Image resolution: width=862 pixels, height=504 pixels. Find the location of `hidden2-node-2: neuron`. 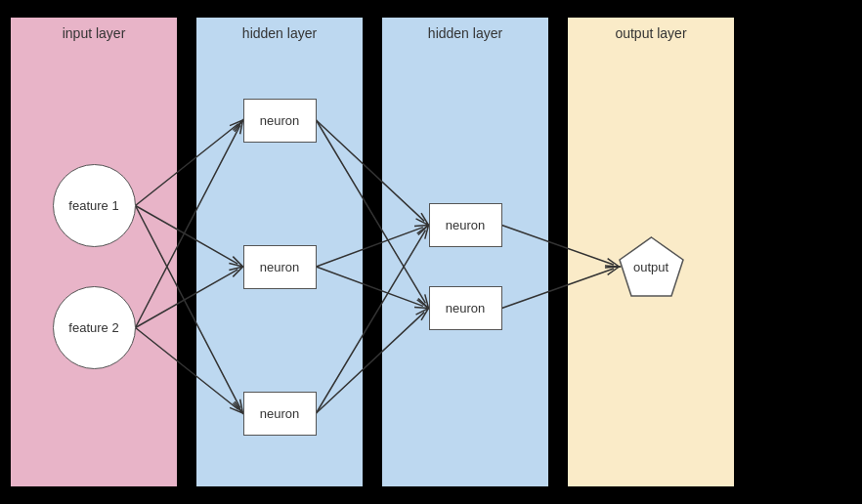

hidden2-node-2: neuron is located at coordinates (465, 309).